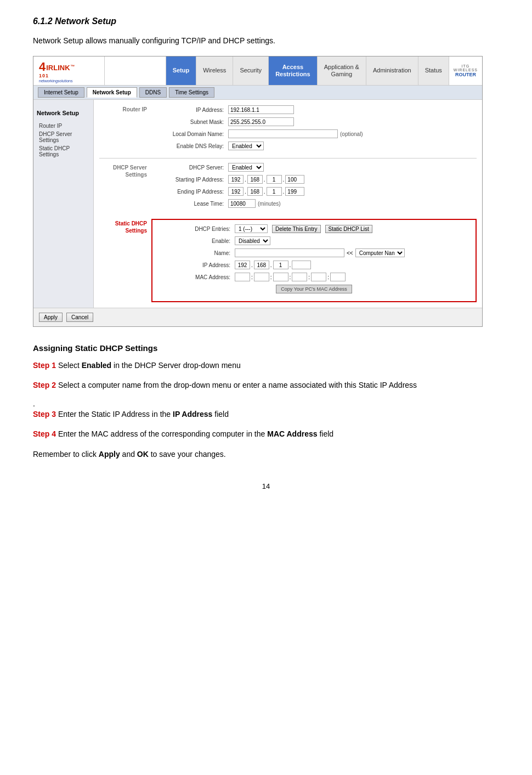 The width and height of the screenshot is (532, 775). Describe the element at coordinates (196, 265) in the screenshot. I see `static-ip-label: IP Address:` at that location.